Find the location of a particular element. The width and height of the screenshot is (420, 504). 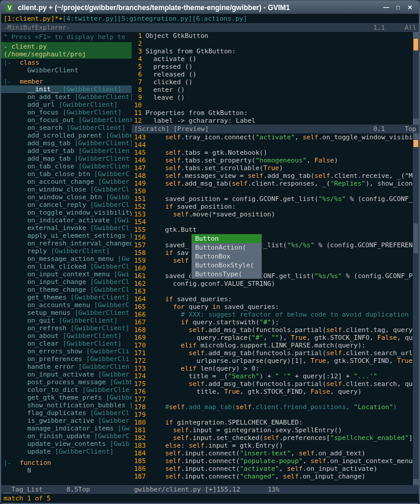

tag-member: on_link_clicked [GwibberCl is located at coordinates (66, 267).